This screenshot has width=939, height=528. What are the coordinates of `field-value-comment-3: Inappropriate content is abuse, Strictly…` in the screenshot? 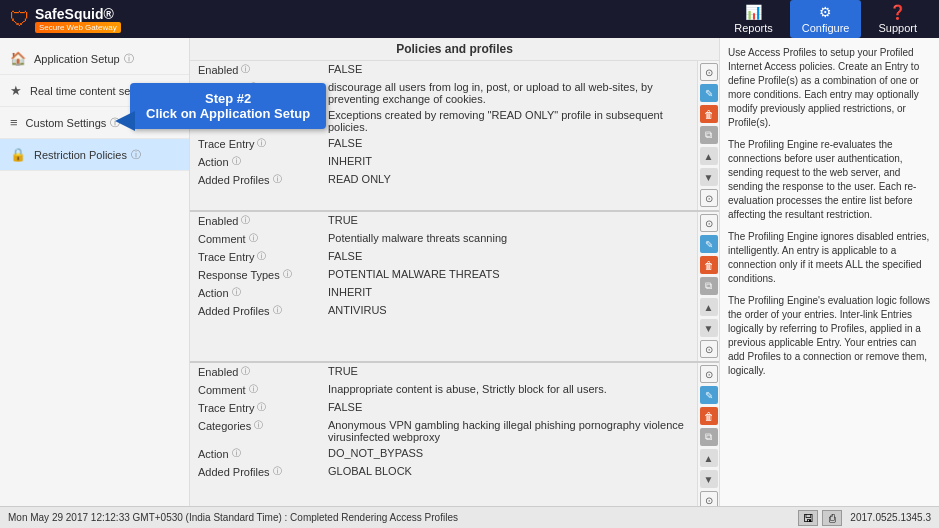 It's located at (508, 389).